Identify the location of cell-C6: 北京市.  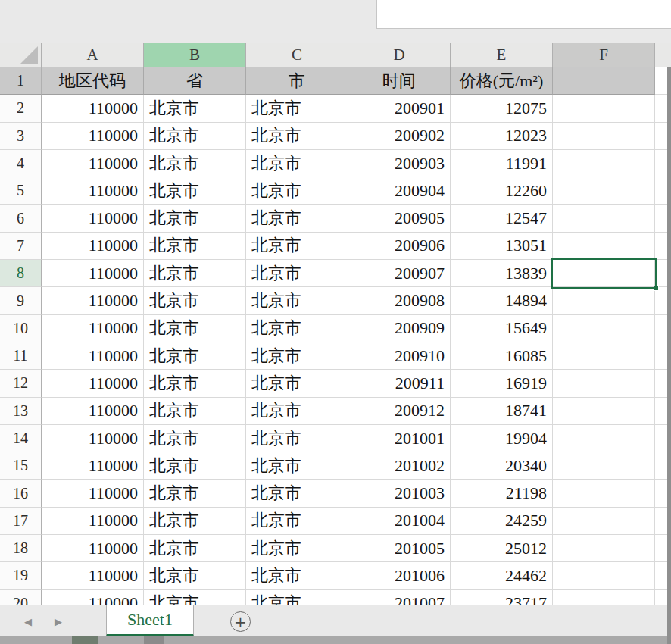
(297, 218).